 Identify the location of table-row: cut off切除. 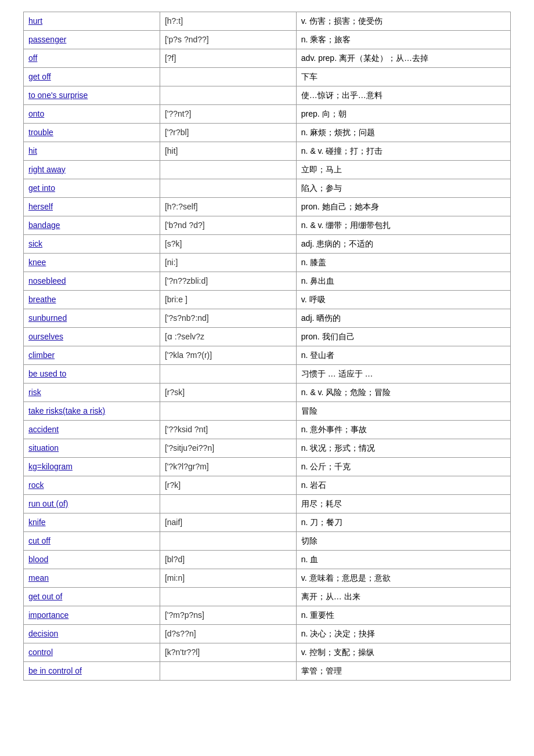
(267, 541).